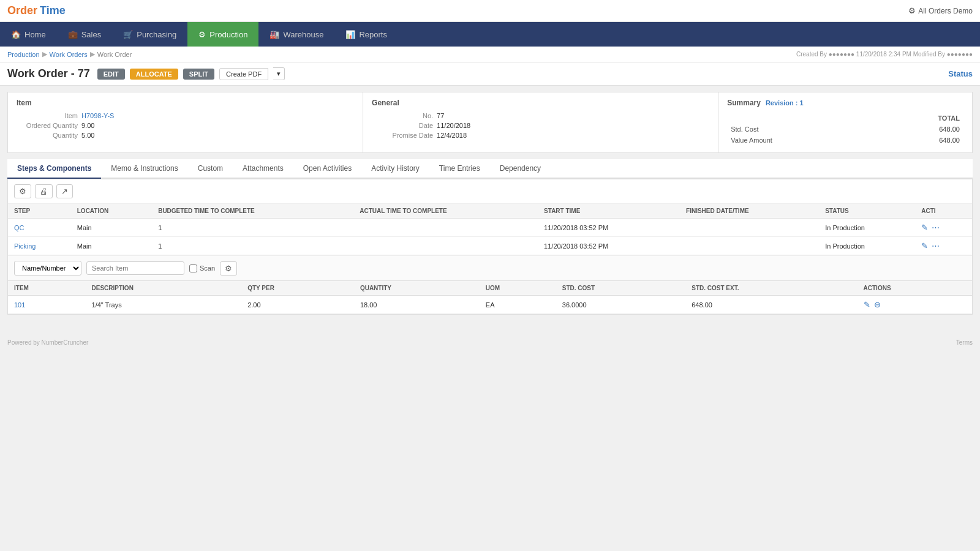 The width and height of the screenshot is (980, 551). Describe the element at coordinates (37, 11) in the screenshot. I see `logo: OrderTime` at that location.